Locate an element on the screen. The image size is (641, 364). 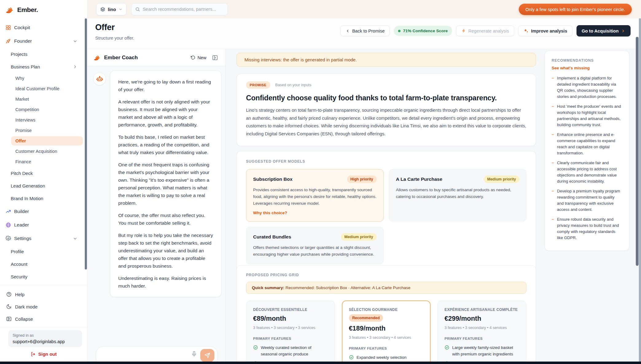
tier-feature: Weekly curated selection of seasonal org… is located at coordinates (291, 351).